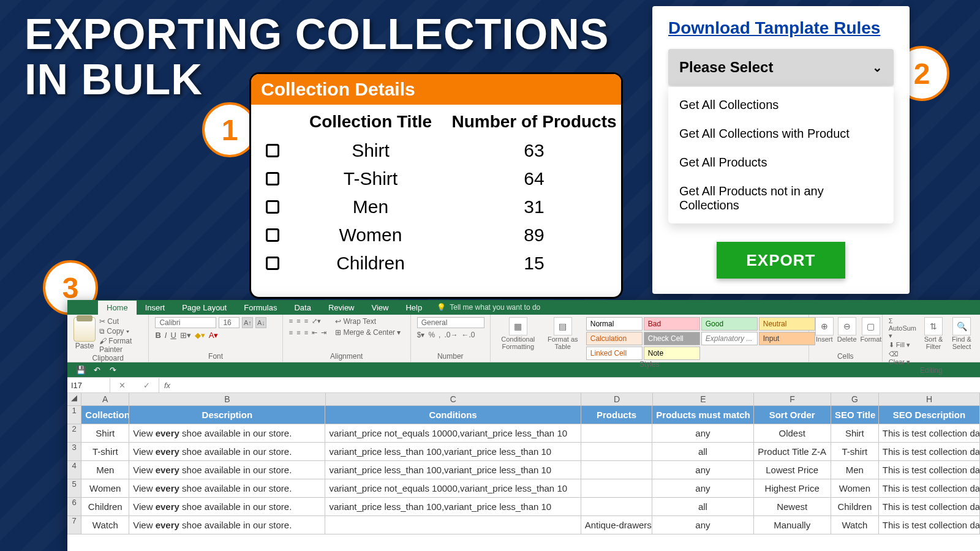 This screenshot has height=551, width=980. What do you see at coordinates (315, 333) in the screenshot?
I see `indent-dec-icon: ⇤` at bounding box center [315, 333].